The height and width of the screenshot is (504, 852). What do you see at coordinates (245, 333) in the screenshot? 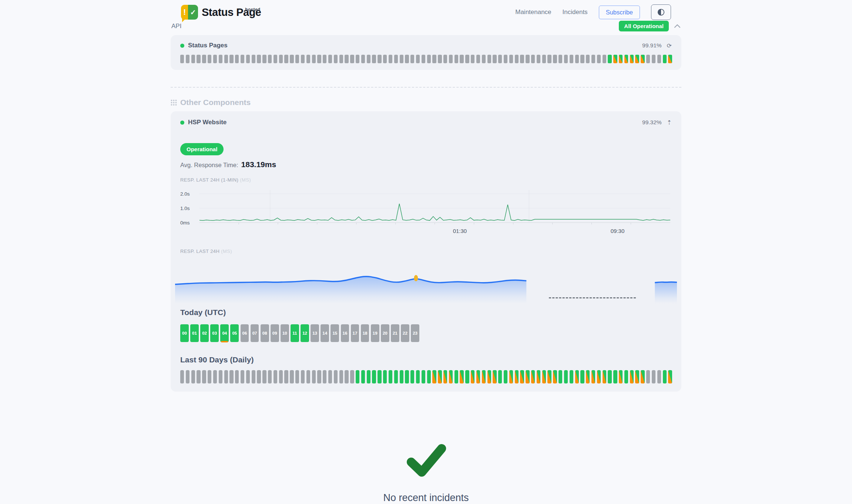
I see `hour-block-06: 06` at bounding box center [245, 333].